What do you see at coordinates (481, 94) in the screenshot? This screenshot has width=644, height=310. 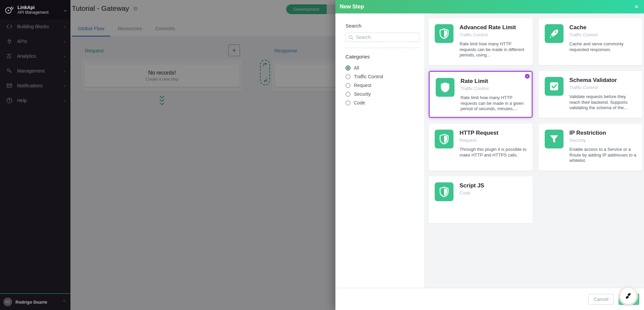 I see `plugin-card: Rate Limit Traffic Control Rate limit ho…` at bounding box center [481, 94].